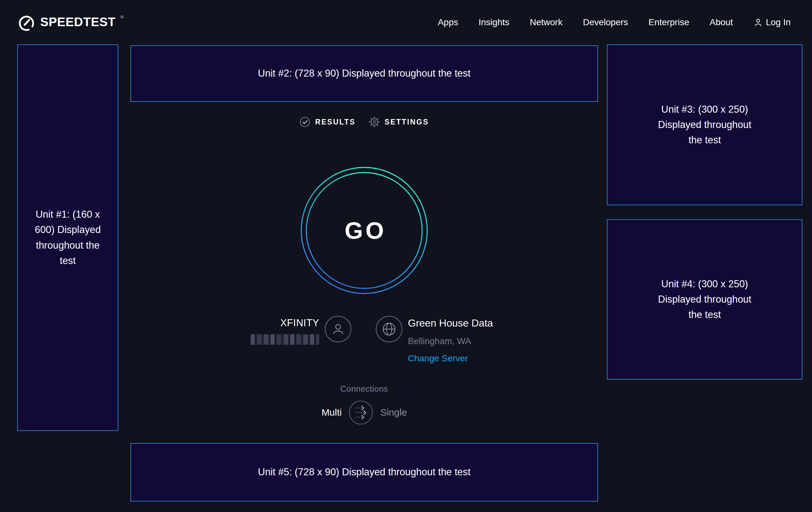 This screenshot has width=812, height=512. Describe the element at coordinates (122, 17) in the screenshot. I see `trademark-symbol: ®` at that location.